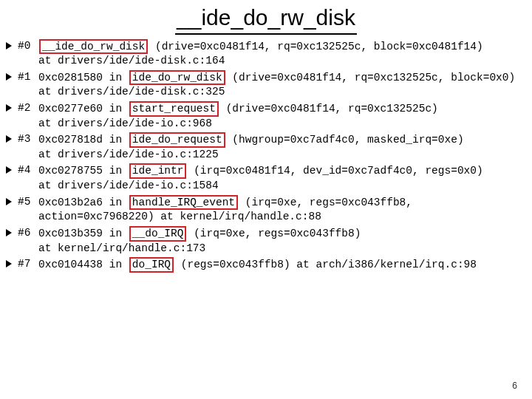  I want to click on call-text: (irq=0xc0481f14, dev_id=0xc7adf4c0, regs…, so click(335, 171).